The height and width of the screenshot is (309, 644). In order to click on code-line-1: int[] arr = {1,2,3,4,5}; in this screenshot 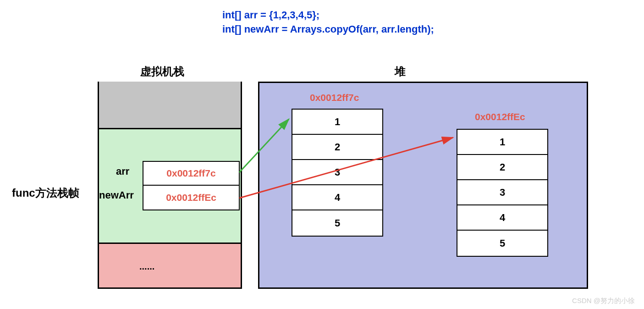, I will do `click(328, 16)`.